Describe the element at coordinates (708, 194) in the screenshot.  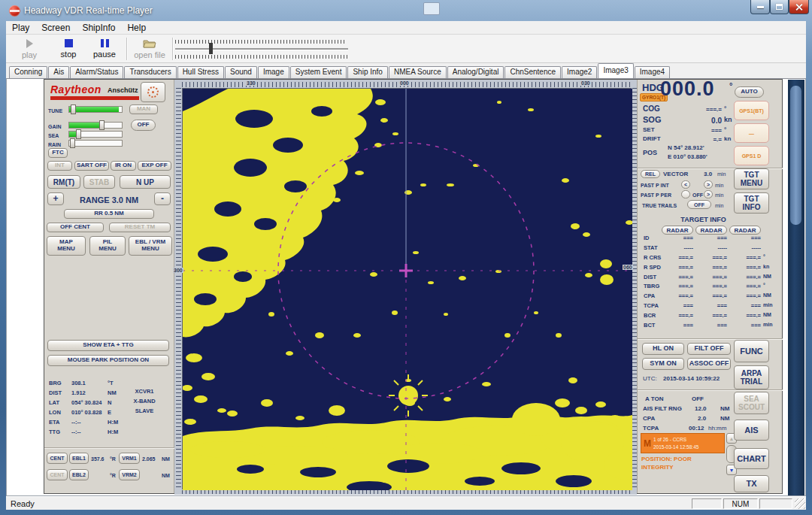
I see `past-pper-inc-button: >` at that location.